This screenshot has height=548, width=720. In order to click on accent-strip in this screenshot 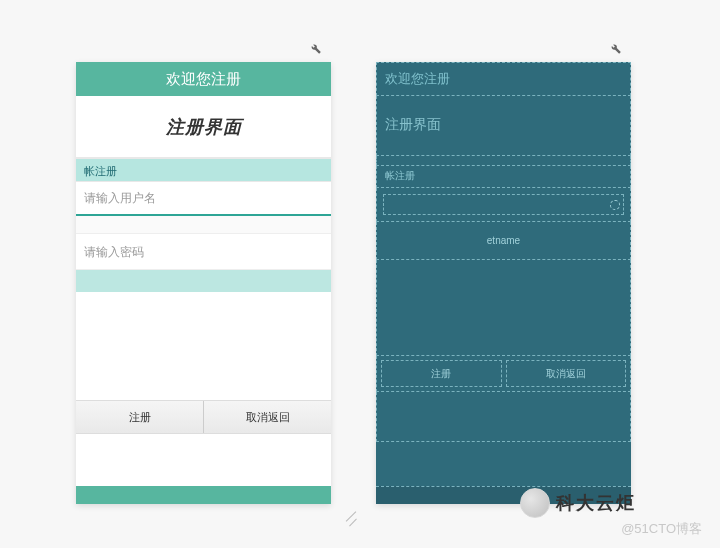, I will do `click(204, 281)`.